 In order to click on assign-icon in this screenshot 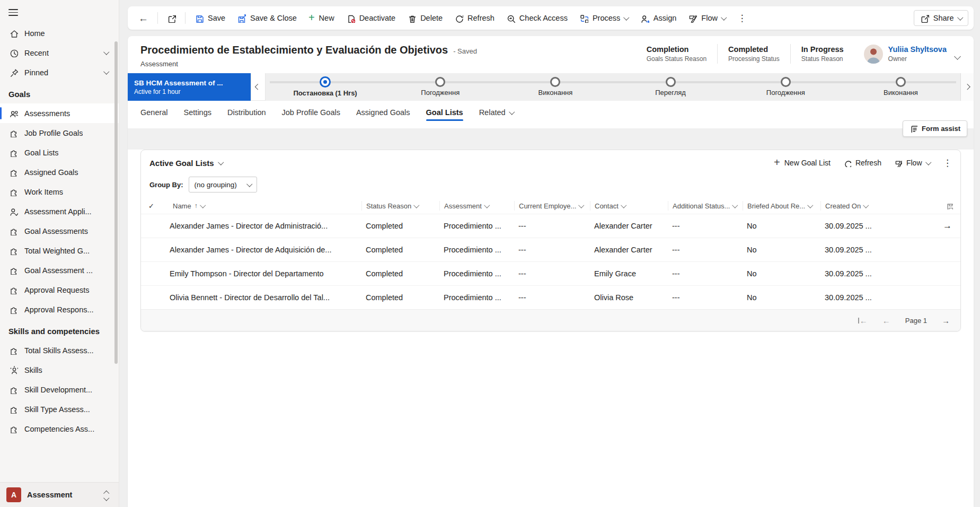, I will do `click(644, 18)`.